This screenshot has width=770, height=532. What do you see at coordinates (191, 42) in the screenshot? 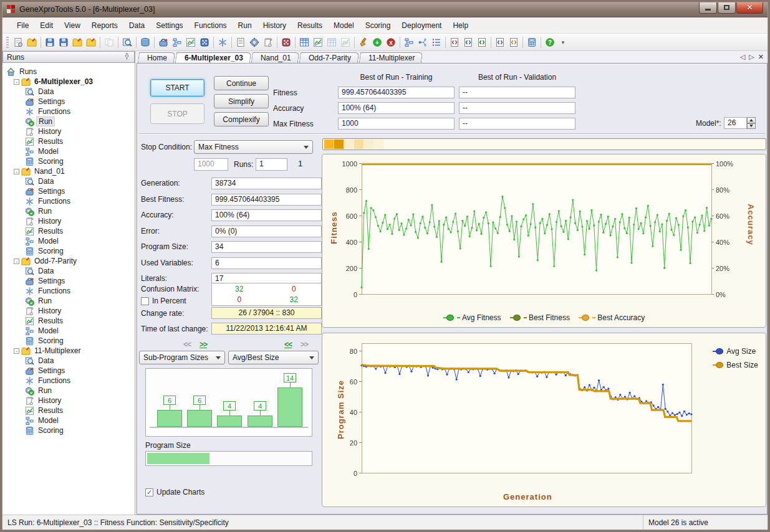
I see `fitness-chart-icon` at bounding box center [191, 42].